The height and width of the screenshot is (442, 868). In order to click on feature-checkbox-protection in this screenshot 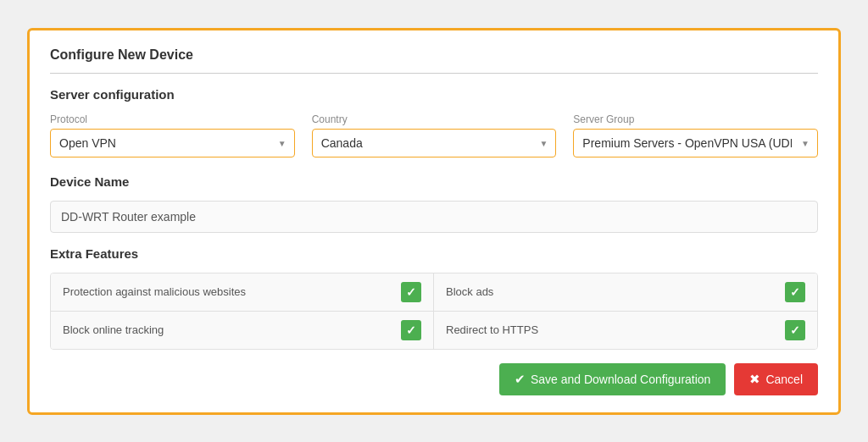, I will do `click(411, 292)`.